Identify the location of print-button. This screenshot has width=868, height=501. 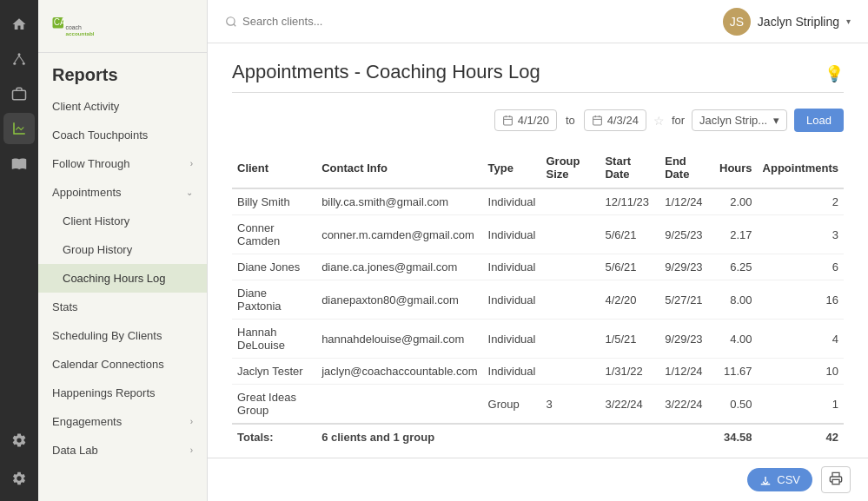
(836, 479).